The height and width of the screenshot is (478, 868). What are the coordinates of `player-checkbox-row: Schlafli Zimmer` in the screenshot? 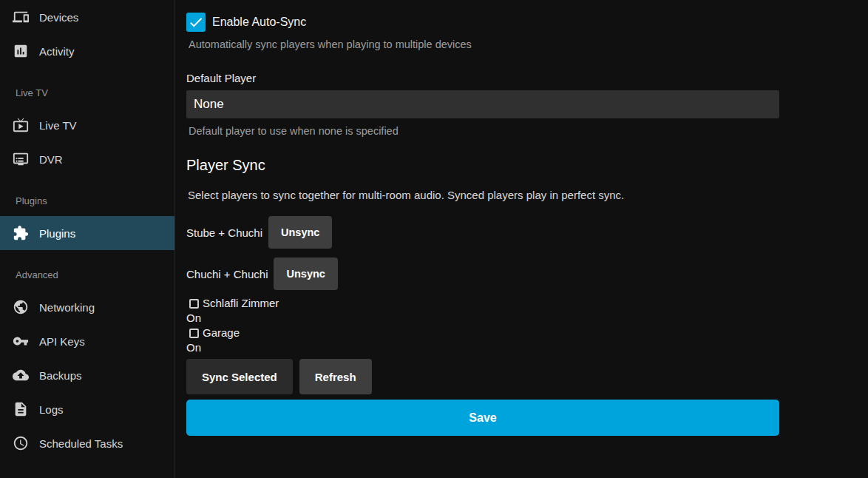 It's located at (483, 303).